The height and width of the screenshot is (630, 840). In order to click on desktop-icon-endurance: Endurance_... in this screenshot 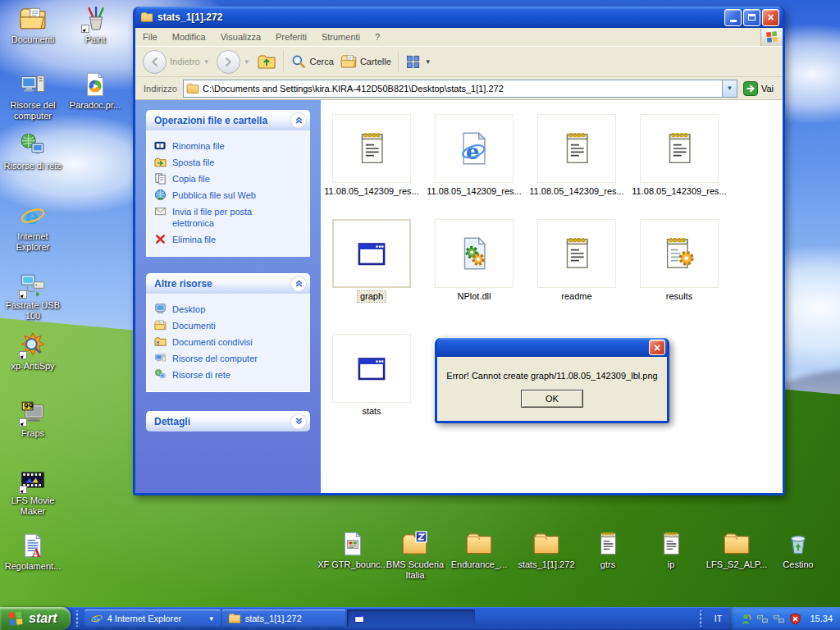, I will do `click(479, 550)`.